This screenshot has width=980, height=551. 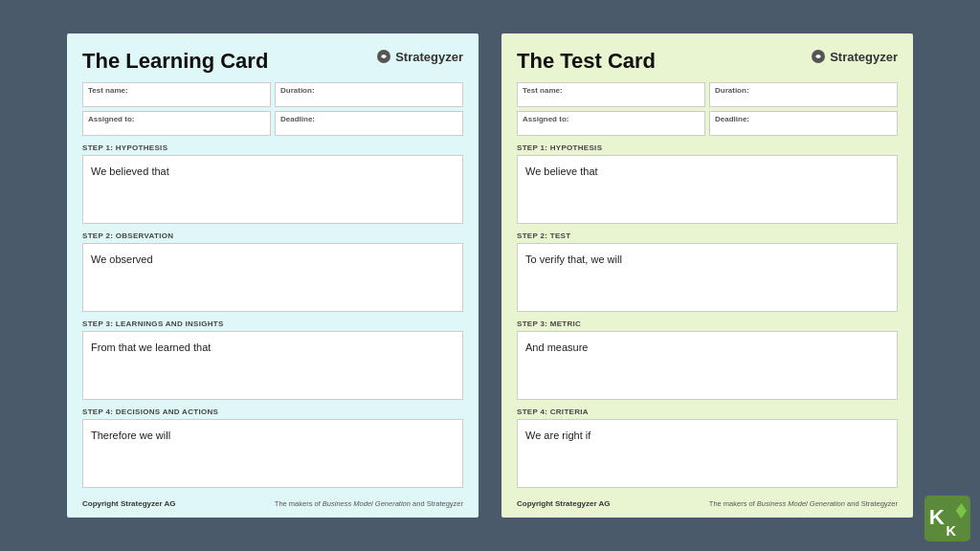 I want to click on learning-step1-box: We believed that, so click(x=273, y=189).